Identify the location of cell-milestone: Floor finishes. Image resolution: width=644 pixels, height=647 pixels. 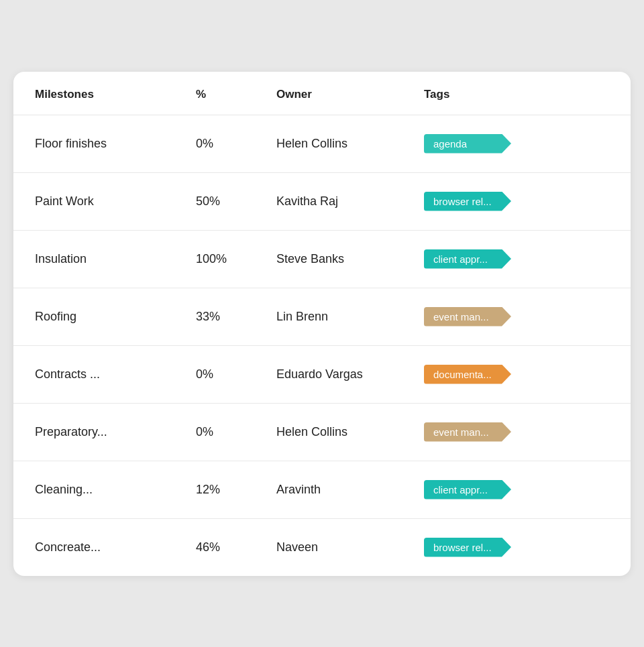
(94, 143).